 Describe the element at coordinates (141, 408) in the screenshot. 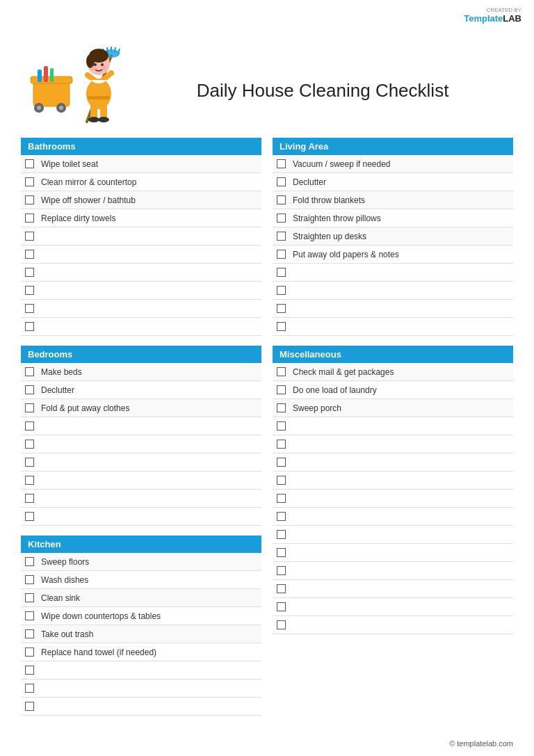

I see `list-item: Fold & put away clothes` at that location.